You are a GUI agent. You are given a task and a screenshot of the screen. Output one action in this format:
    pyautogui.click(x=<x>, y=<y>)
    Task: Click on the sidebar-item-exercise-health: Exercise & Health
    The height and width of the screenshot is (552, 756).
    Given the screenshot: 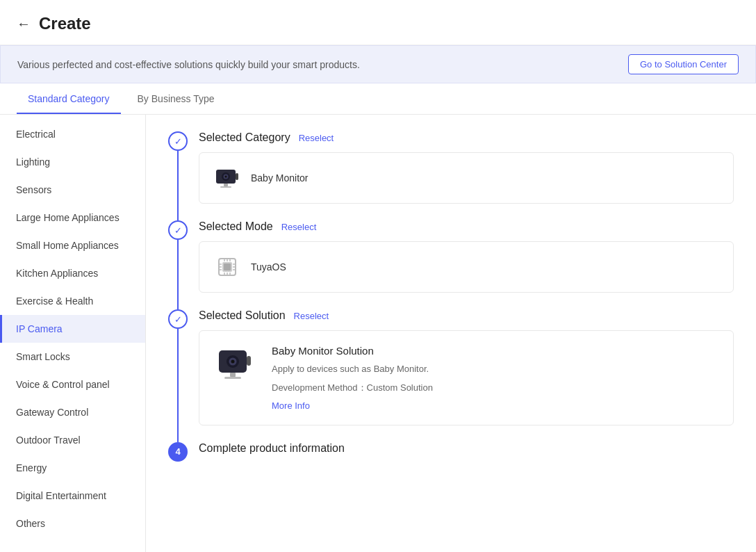 What is the action you would take?
    pyautogui.click(x=72, y=301)
    